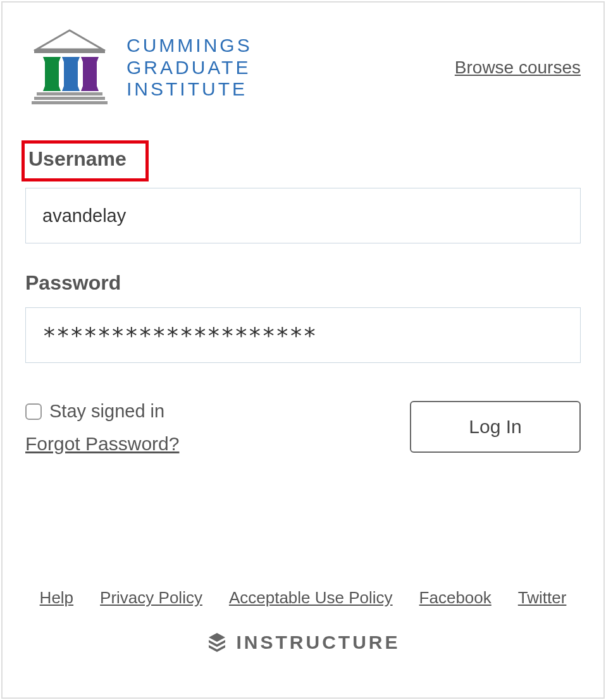  Describe the element at coordinates (311, 598) in the screenshot. I see `footer-aup-link: Acceptable Use Policy` at that location.